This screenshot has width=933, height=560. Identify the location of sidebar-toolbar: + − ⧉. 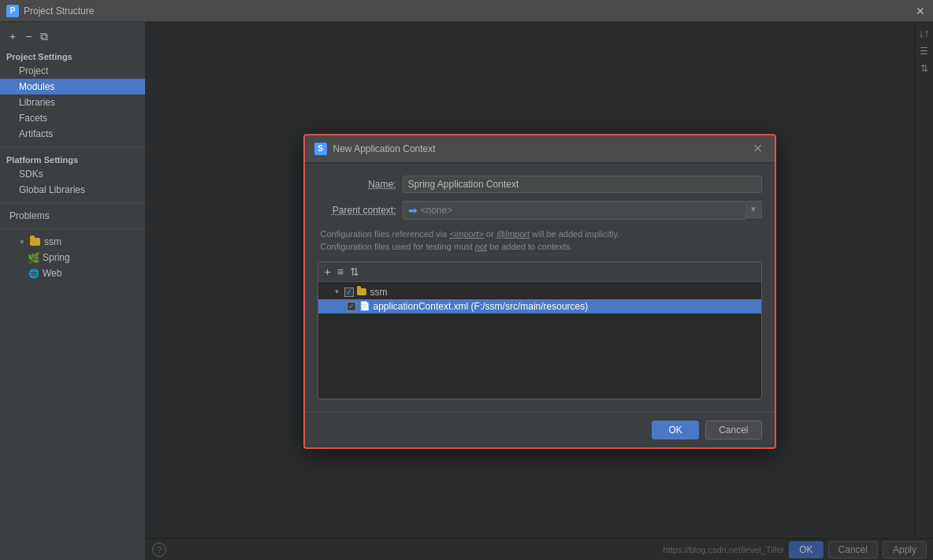
(72, 36).